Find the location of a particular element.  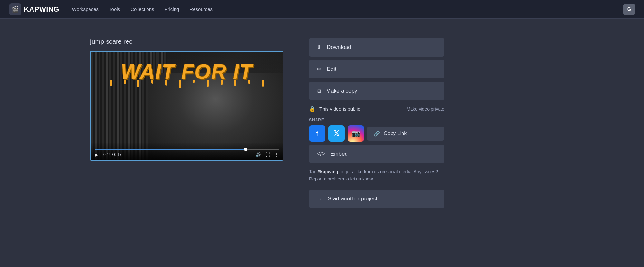

video-title: jump scare rec is located at coordinates (187, 42).